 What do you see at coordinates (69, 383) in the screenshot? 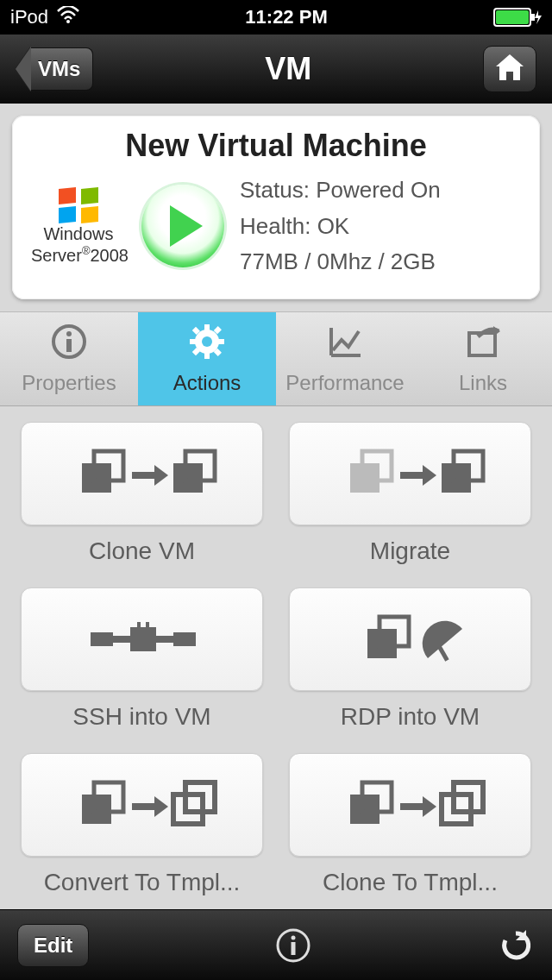
I see `tab-label: Properties` at bounding box center [69, 383].